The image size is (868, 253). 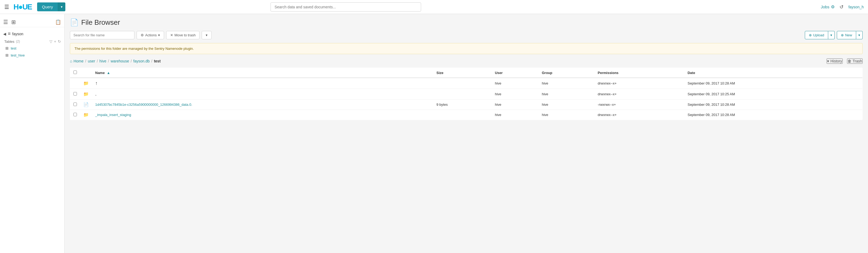 What do you see at coordinates (7, 55) in the screenshot?
I see `sidebar-table-icon-test-hive: ⊞` at bounding box center [7, 55].